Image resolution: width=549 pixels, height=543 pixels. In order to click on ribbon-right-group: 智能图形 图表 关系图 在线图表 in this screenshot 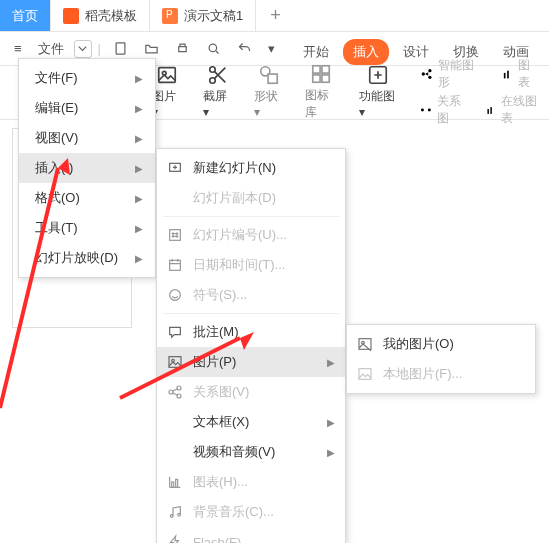, I will do `click(480, 92)`.